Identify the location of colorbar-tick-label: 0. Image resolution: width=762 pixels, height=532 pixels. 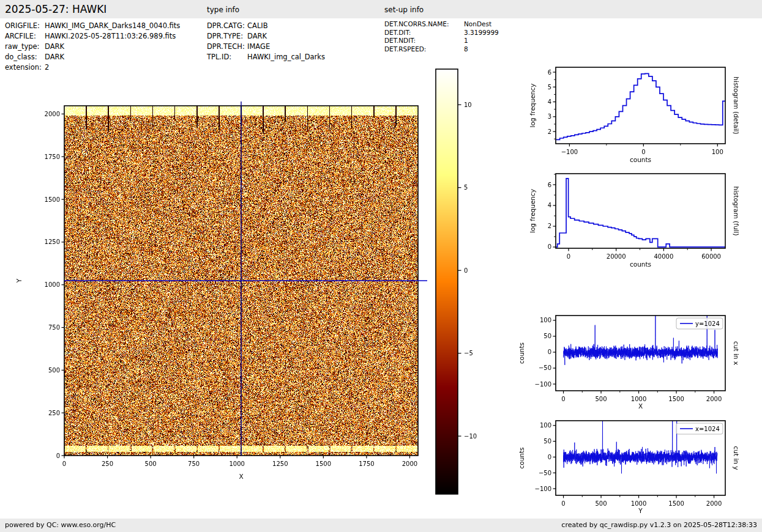
(466, 270).